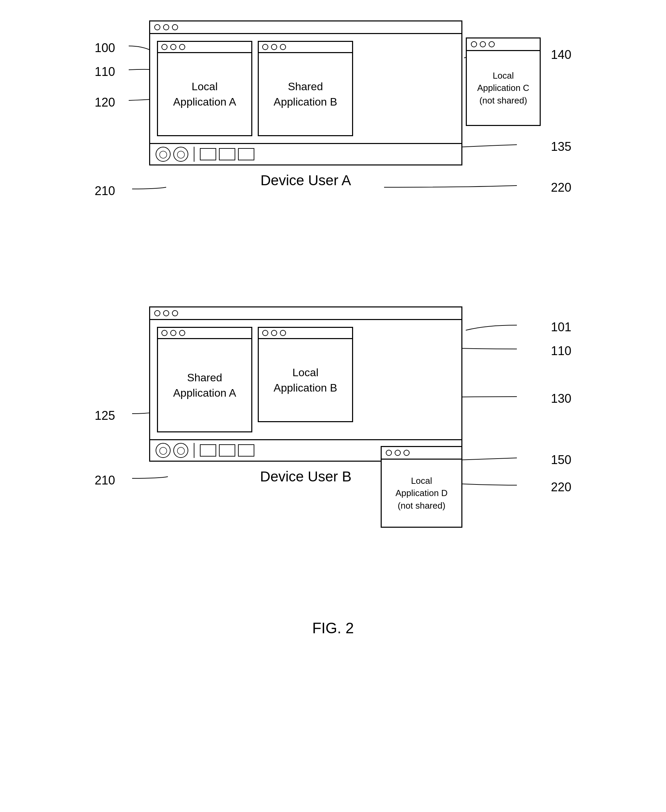 Image resolution: width=666 pixels, height=812 pixels. I want to click on label-110: 110, so click(105, 72).